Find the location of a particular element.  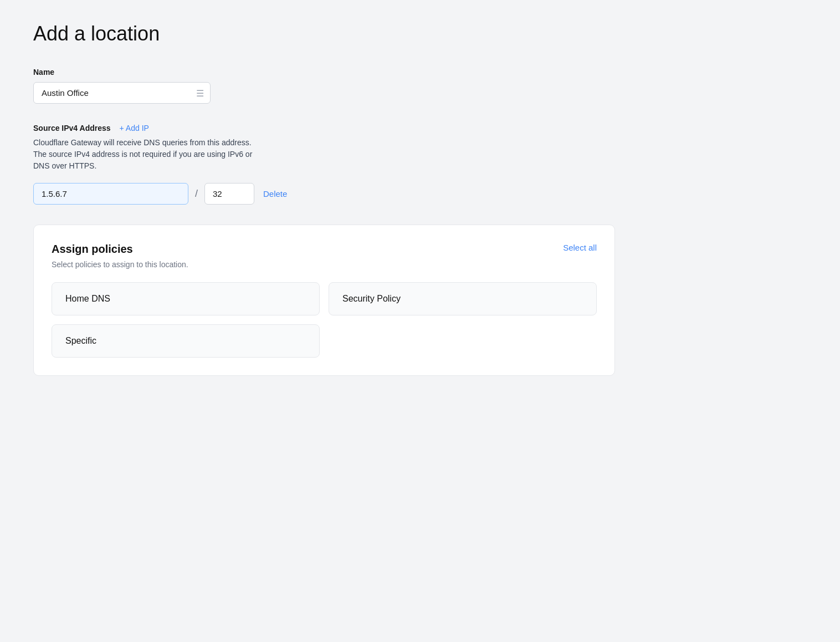

ipv4-description: Cloudflare Gateway will receive DNS quer… is located at coordinates (150, 154).